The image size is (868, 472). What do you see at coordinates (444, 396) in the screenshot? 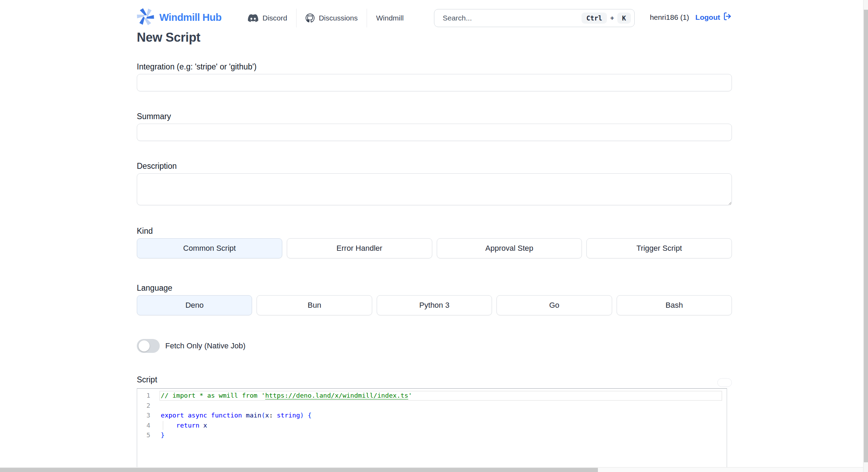
I see `code-line-1: // import * as wmill from 'https://deno.…` at bounding box center [444, 396].